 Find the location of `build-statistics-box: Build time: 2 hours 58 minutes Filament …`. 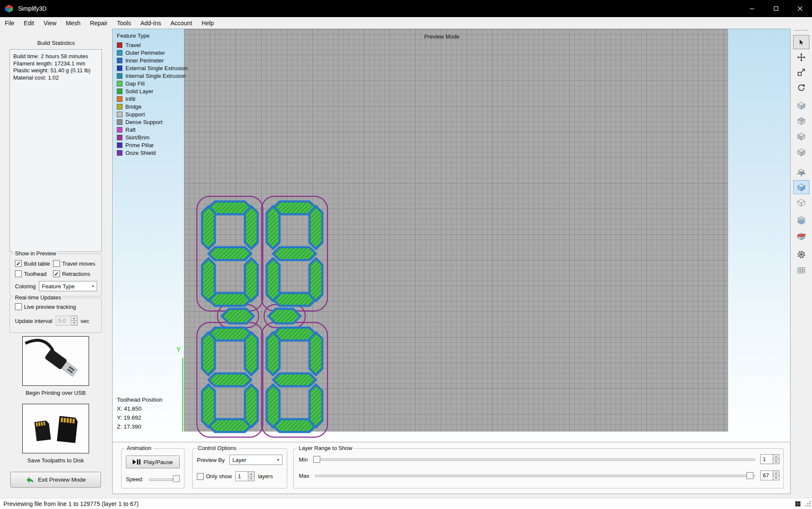

build-statistics-box: Build time: 2 hours 58 minutes Filament … is located at coordinates (56, 151).